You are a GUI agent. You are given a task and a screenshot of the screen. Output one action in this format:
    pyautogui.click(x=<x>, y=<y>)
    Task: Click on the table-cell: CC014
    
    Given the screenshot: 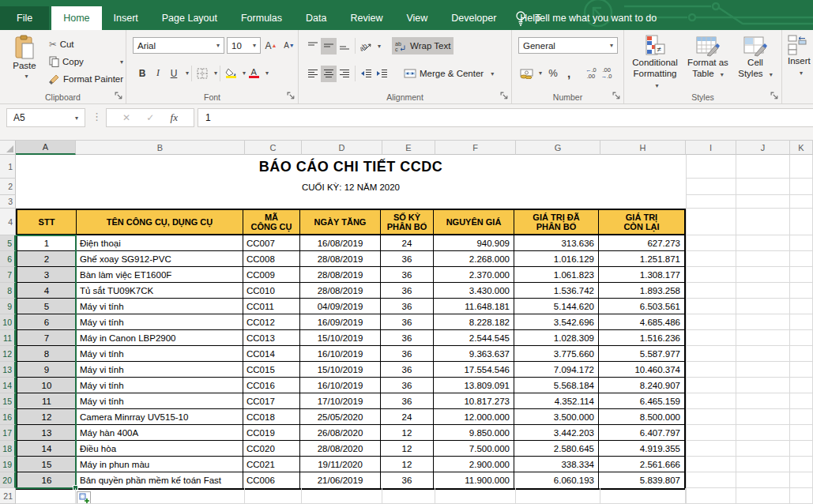 What is the action you would take?
    pyautogui.click(x=272, y=354)
    